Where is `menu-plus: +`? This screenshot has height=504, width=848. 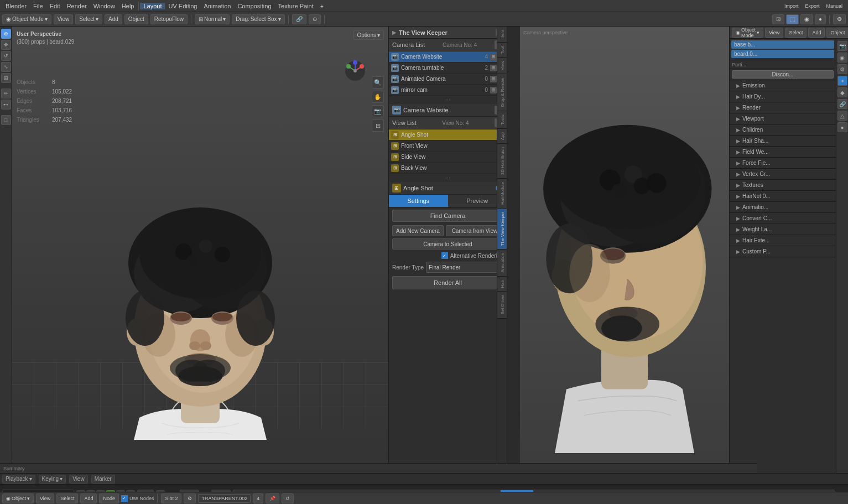
menu-plus: + is located at coordinates (322, 6).